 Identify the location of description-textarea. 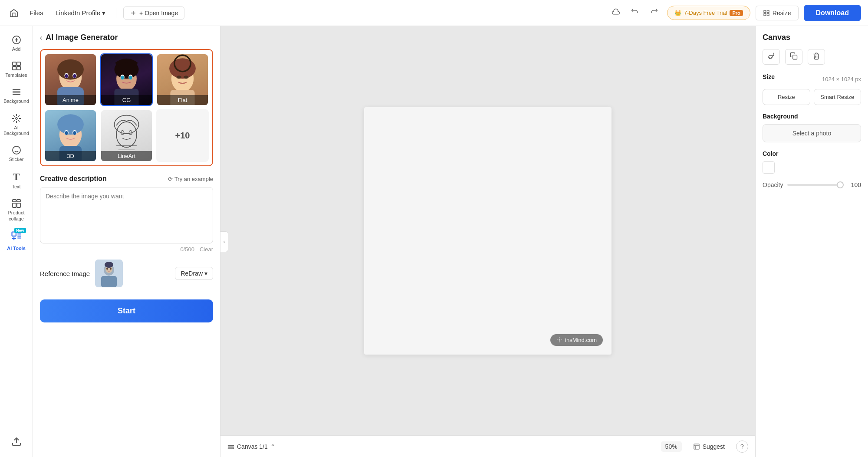
(127, 215).